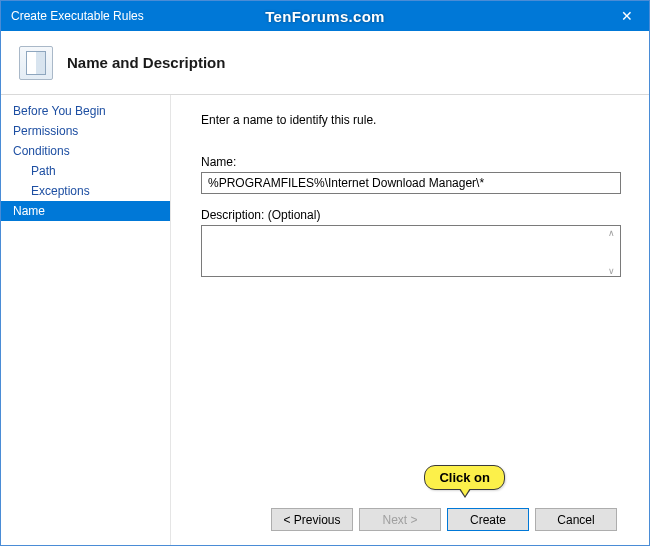  I want to click on close-icon: ✕, so click(627, 16).